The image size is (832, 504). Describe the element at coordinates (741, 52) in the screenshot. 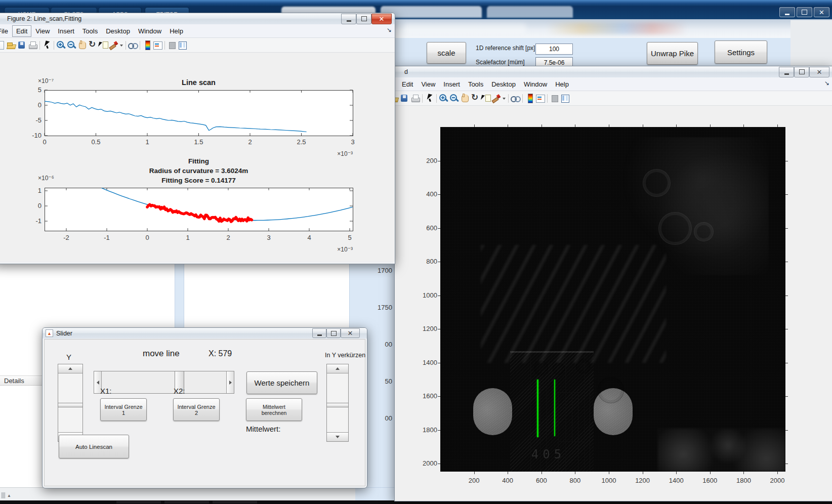

I see `settings-button: Settings` at that location.